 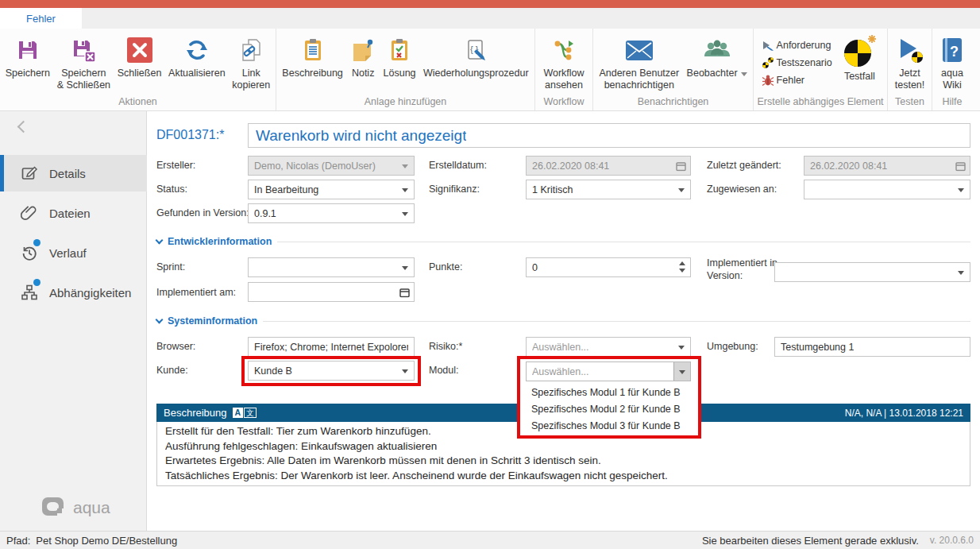 I want to click on modul-field: Auswählen..., so click(x=608, y=372).